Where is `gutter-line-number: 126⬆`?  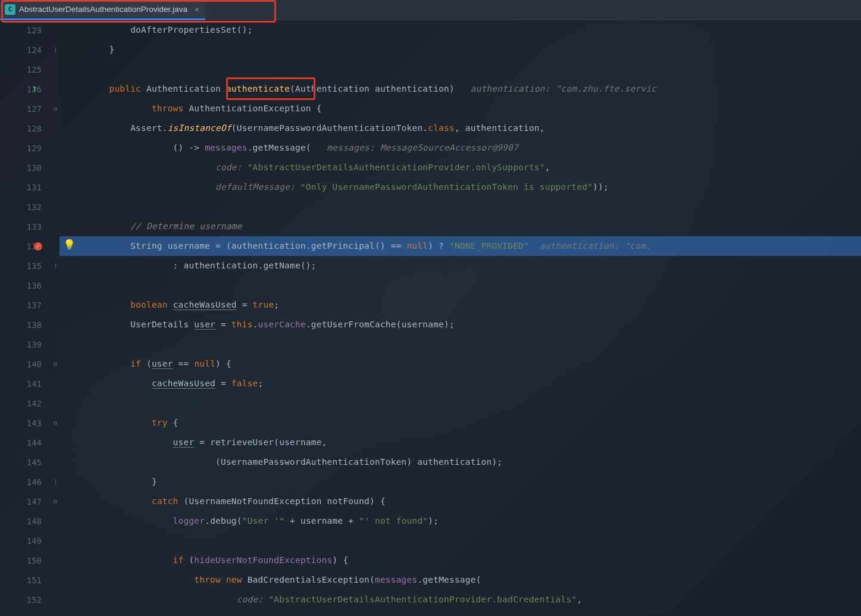 gutter-line-number: 126⬆ is located at coordinates (30, 89).